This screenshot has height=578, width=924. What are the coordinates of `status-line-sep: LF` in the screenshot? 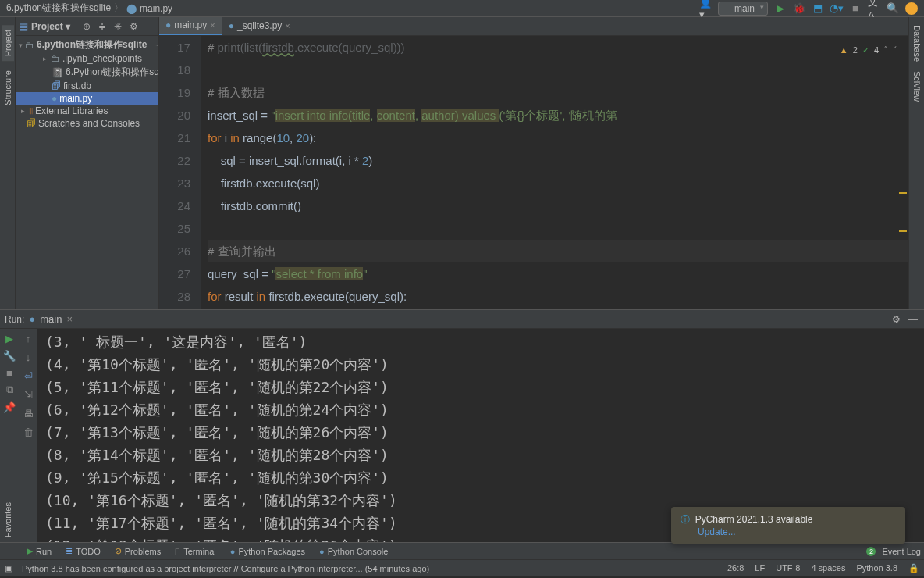 It's located at (760, 569).